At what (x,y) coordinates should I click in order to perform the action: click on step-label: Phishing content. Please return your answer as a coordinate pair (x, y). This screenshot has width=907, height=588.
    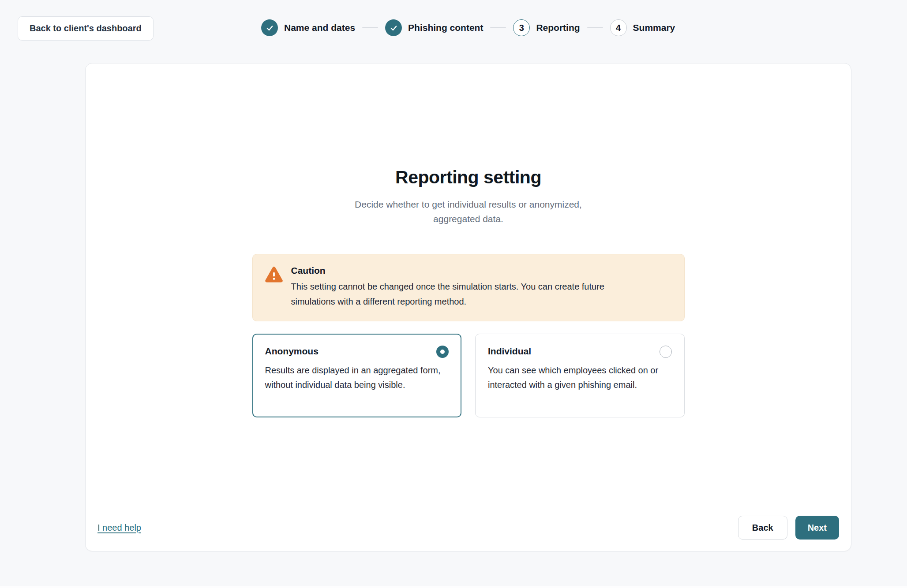
    Looking at the image, I should click on (446, 28).